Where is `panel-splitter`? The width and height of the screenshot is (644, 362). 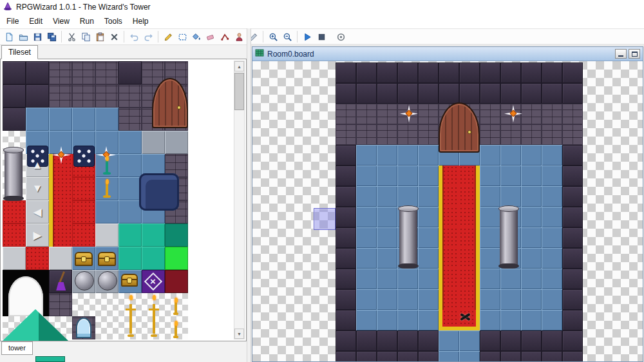
panel-splitter is located at coordinates (249, 195).